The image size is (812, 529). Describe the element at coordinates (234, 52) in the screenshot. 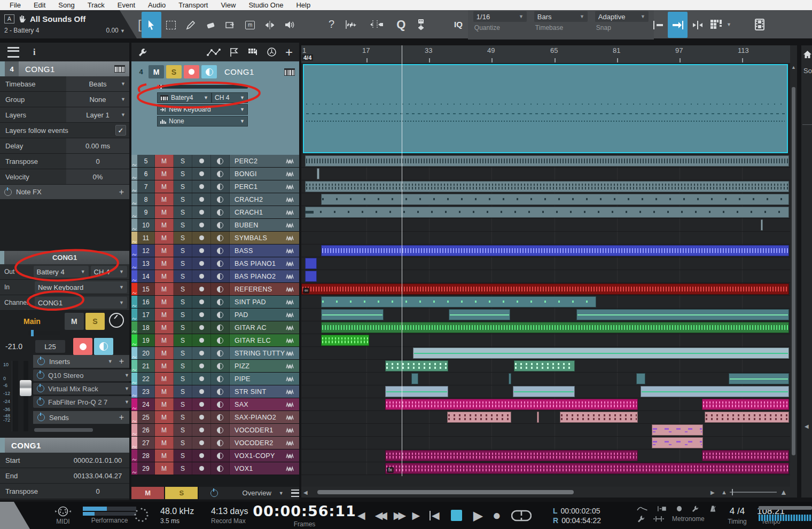

I see `marker-flag-icon` at that location.